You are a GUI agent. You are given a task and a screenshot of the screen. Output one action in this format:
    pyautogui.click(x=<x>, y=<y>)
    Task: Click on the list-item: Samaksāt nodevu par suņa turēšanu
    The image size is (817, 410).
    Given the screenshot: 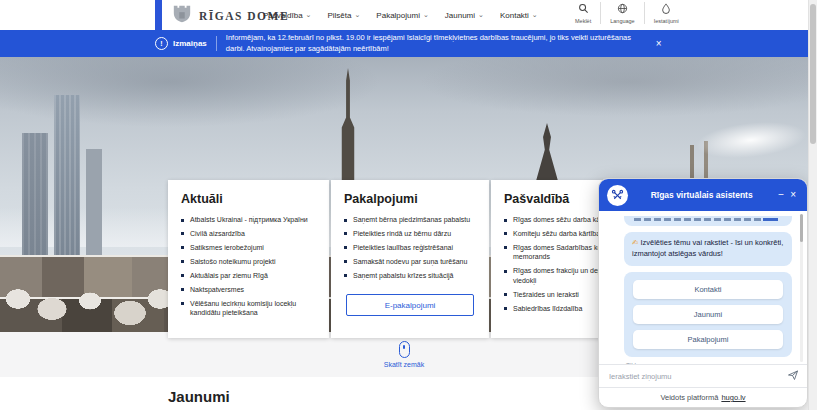 What is the action you would take?
    pyautogui.click(x=410, y=262)
    